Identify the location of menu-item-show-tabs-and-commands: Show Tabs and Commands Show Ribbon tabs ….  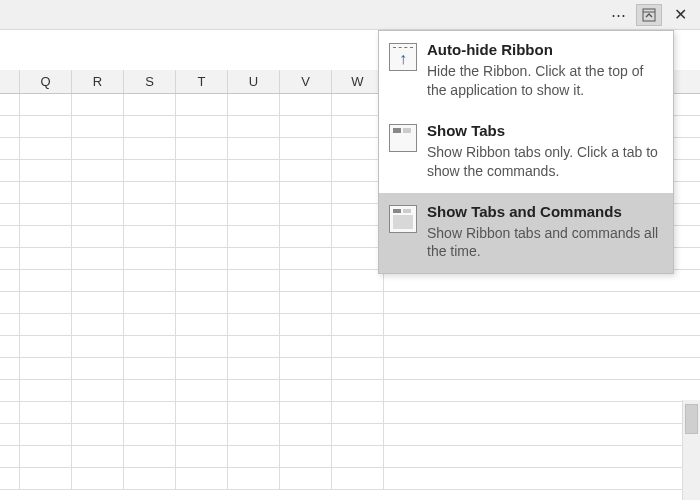
(526, 234).